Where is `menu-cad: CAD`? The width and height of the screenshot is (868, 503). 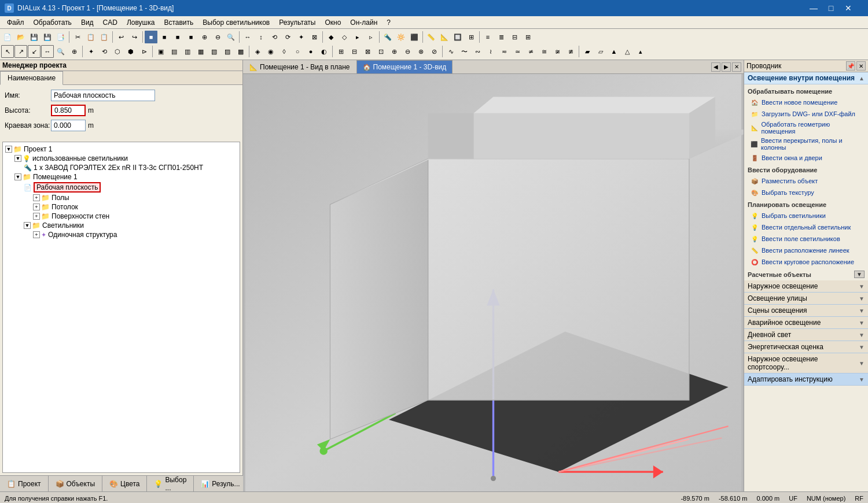
menu-cad: CAD is located at coordinates (110, 23).